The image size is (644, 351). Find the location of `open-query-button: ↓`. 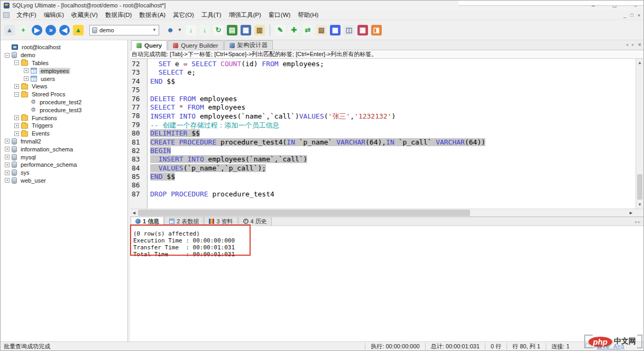

open-query-button: ↓ is located at coordinates (205, 30).